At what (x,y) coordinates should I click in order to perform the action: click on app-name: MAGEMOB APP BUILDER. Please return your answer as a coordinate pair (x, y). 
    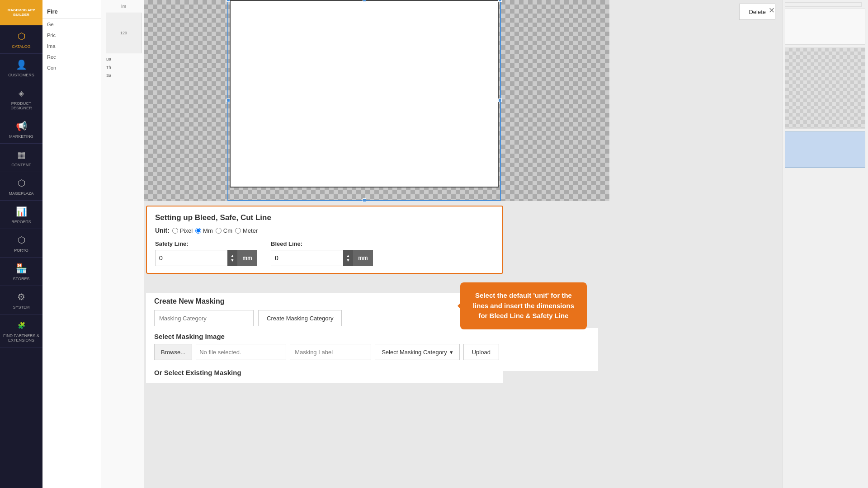
    Looking at the image, I should click on (21, 13).